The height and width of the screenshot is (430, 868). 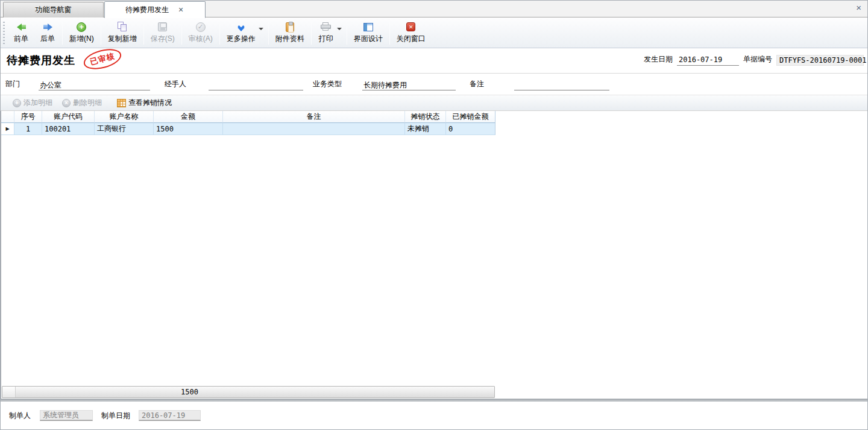 I want to click on handler-label: 经手人, so click(x=187, y=84).